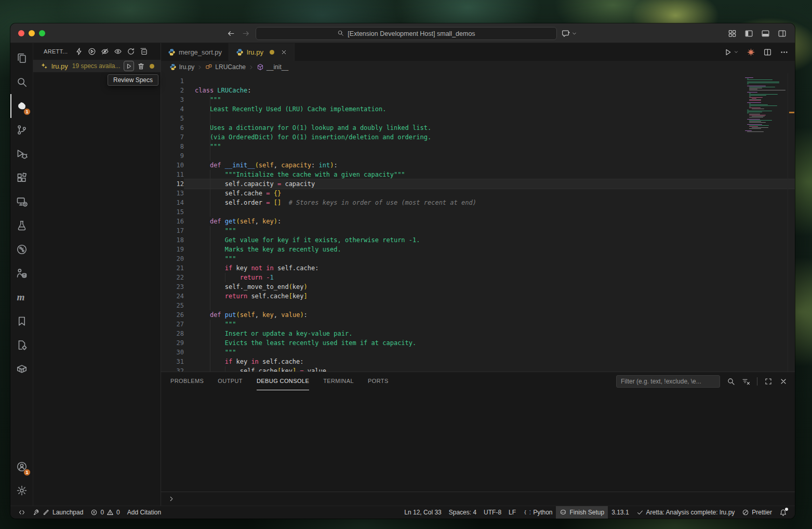 Image resolution: width=812 pixels, height=529 pixels. Describe the element at coordinates (129, 66) in the screenshot. I see `review-specs-button` at that location.